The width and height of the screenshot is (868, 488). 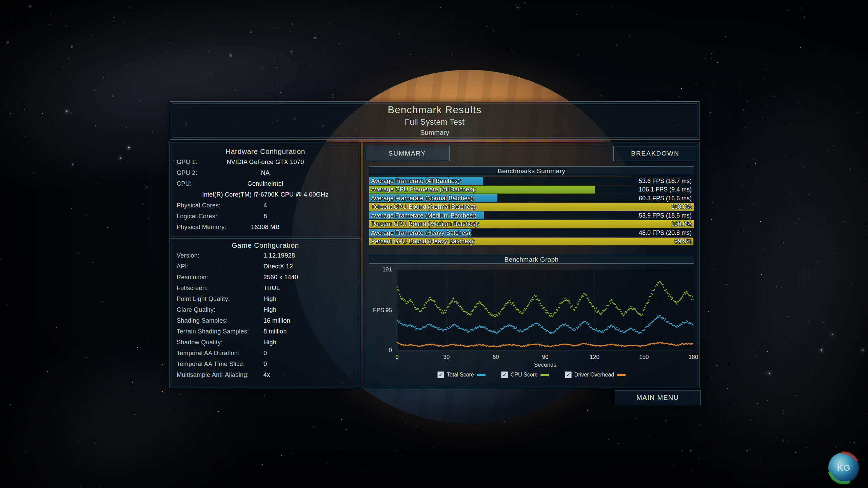 What do you see at coordinates (844, 468) in the screenshot?
I see `kitguru-logo-graphic: KG` at bounding box center [844, 468].